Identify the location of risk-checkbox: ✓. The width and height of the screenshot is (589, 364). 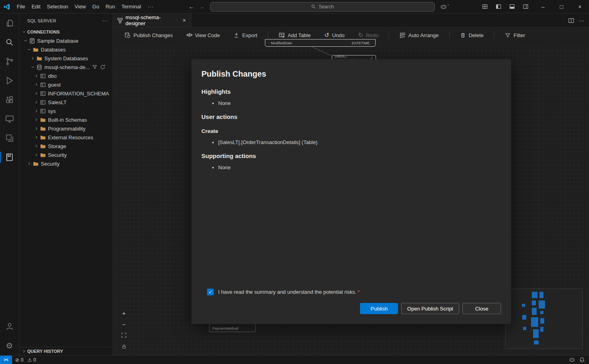
(210, 292).